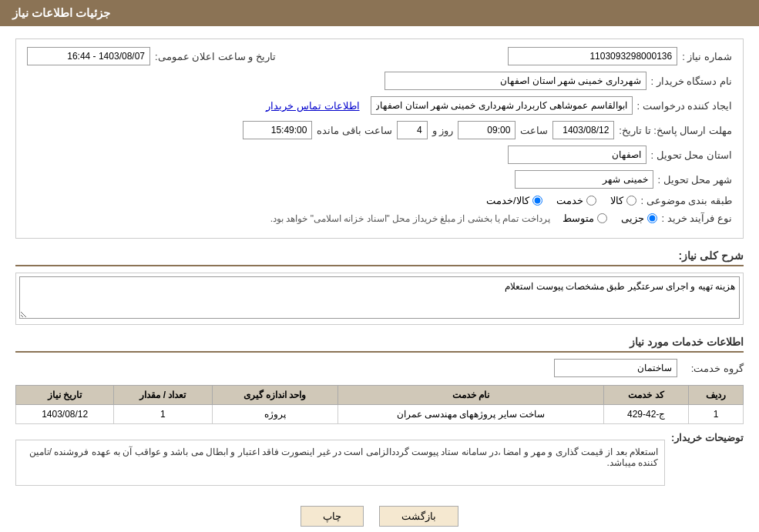  What do you see at coordinates (583, 130) in the screenshot?
I see `reply-date-input` at bounding box center [583, 130].